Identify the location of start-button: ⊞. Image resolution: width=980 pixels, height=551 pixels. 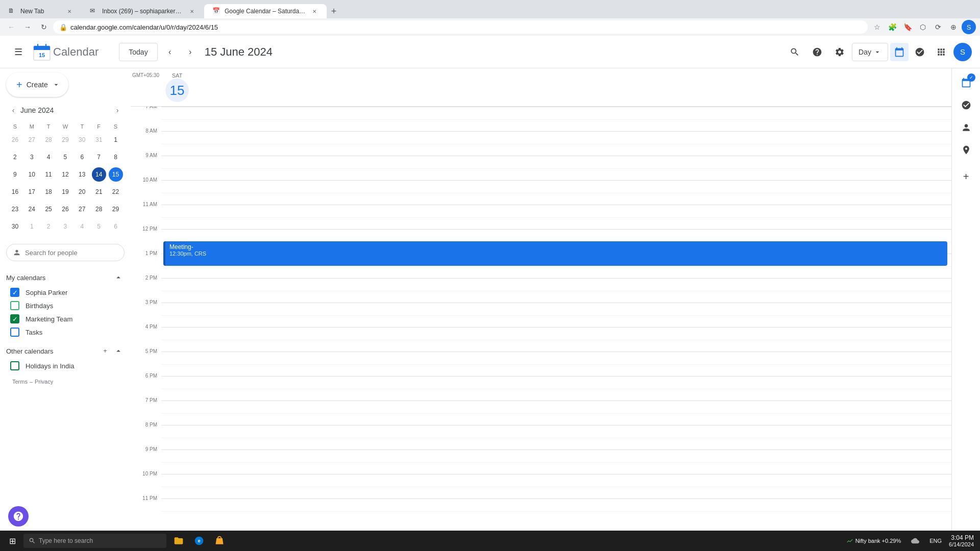
(12, 541).